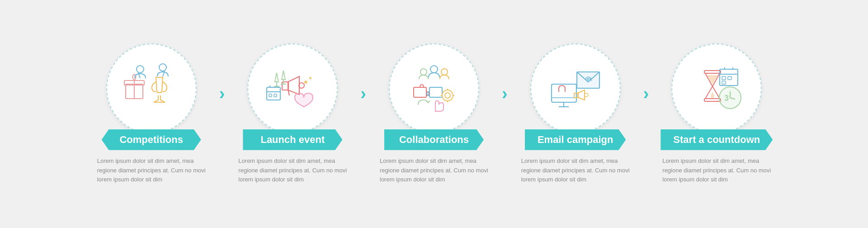 The height and width of the screenshot is (228, 868). I want to click on step-email: Email campaign Lorem ipsum dolor sit dim…, so click(576, 114).